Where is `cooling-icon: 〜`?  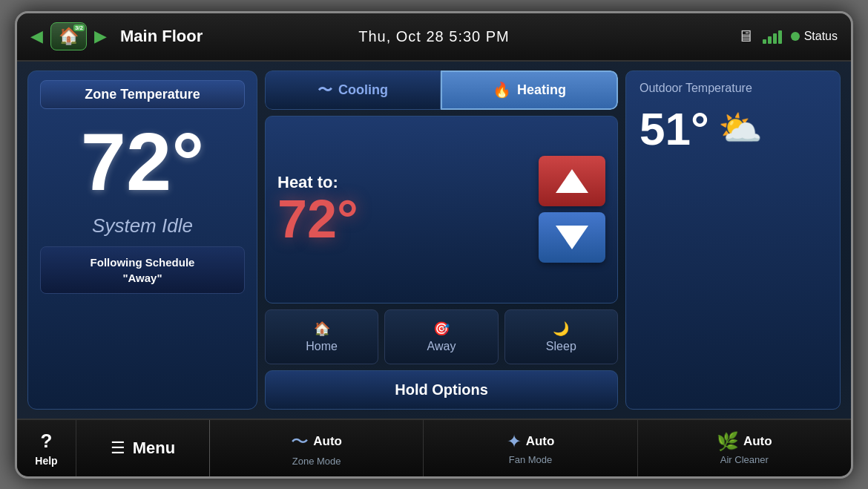 cooling-icon: 〜 is located at coordinates (325, 91).